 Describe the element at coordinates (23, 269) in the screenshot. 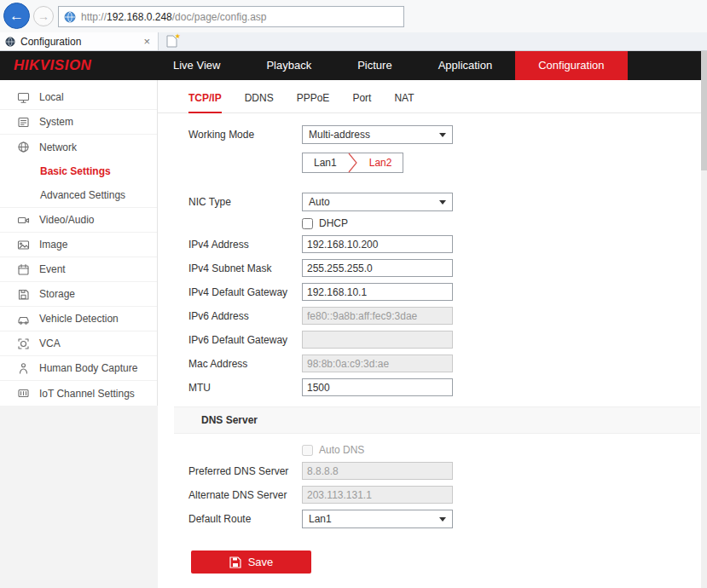

I see `calendar-icon` at that location.